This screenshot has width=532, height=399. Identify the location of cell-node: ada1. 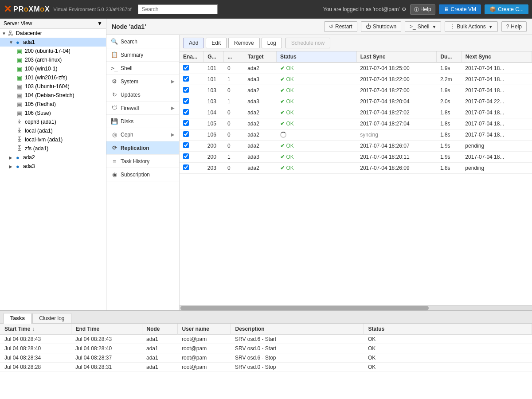
(160, 348).